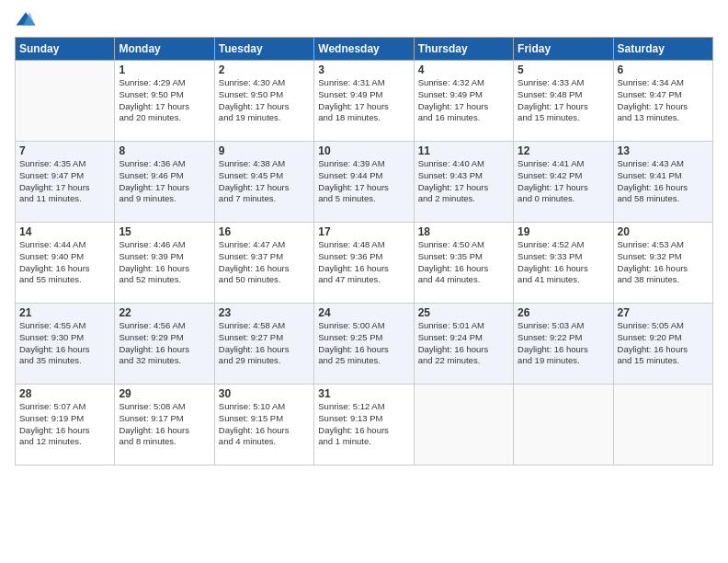  I want to click on day-info: Sunrise: 4:58 AM Sunset: 9:27 PM Dayligh…, so click(265, 344).